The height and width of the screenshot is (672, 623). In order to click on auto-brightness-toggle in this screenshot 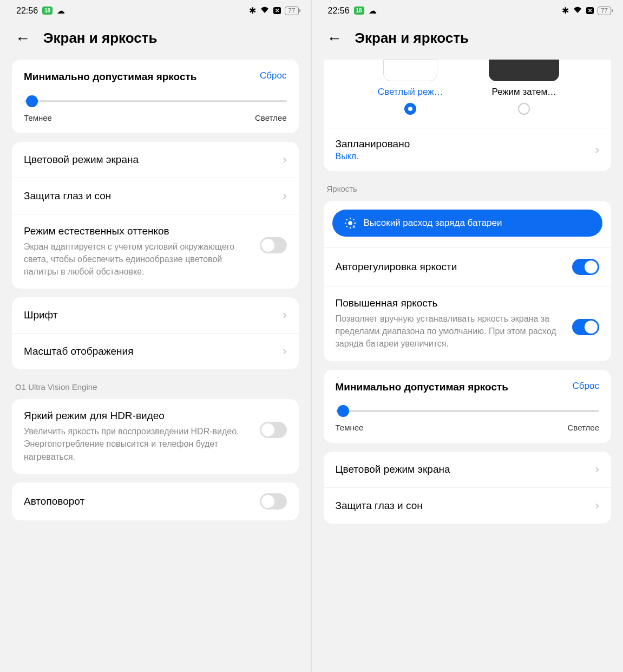, I will do `click(586, 267)`.